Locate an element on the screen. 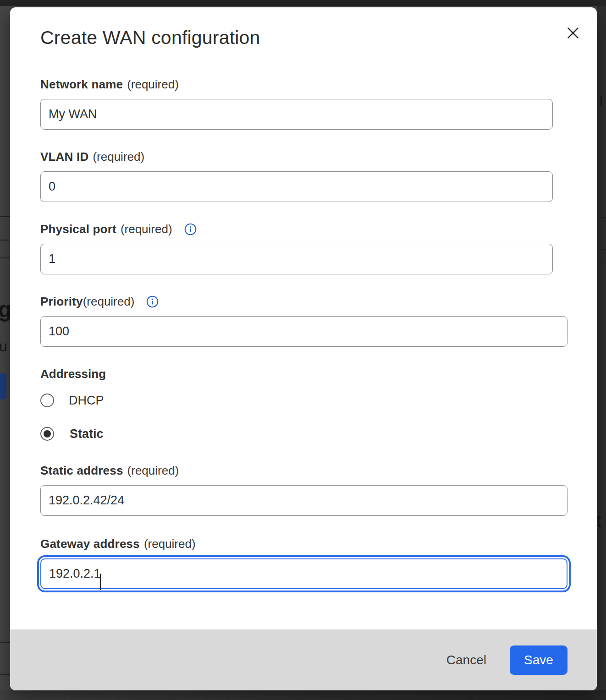 Image resolution: width=606 pixels, height=700 pixels. radio-option-label: DHCP is located at coordinates (86, 400).